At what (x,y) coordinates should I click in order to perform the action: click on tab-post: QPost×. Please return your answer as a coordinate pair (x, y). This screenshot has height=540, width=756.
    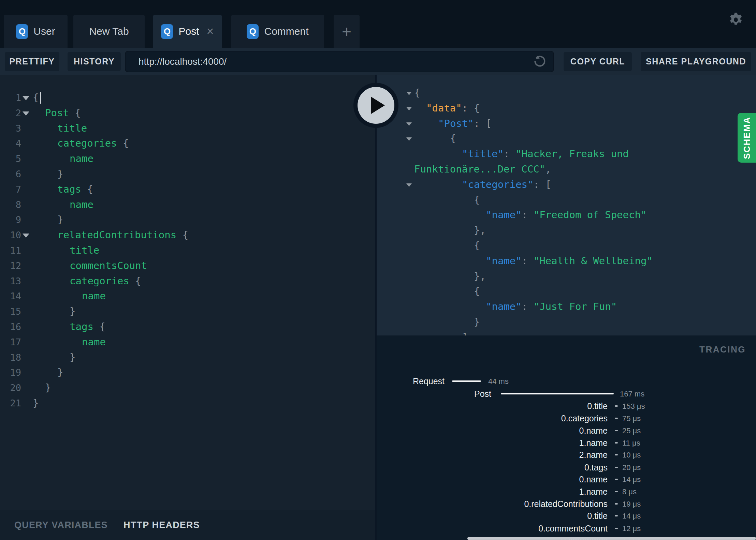
    Looking at the image, I should click on (188, 31).